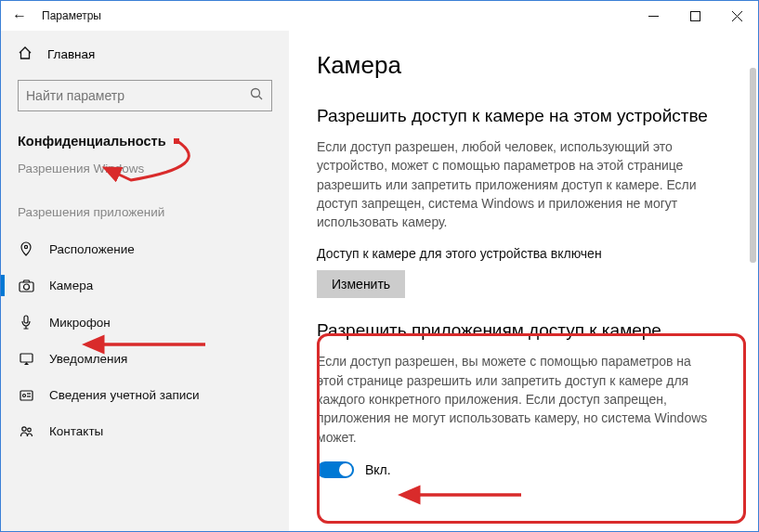 This screenshot has height=532, width=759. What do you see at coordinates (26, 322) in the screenshot?
I see `microphone-icon` at bounding box center [26, 322].